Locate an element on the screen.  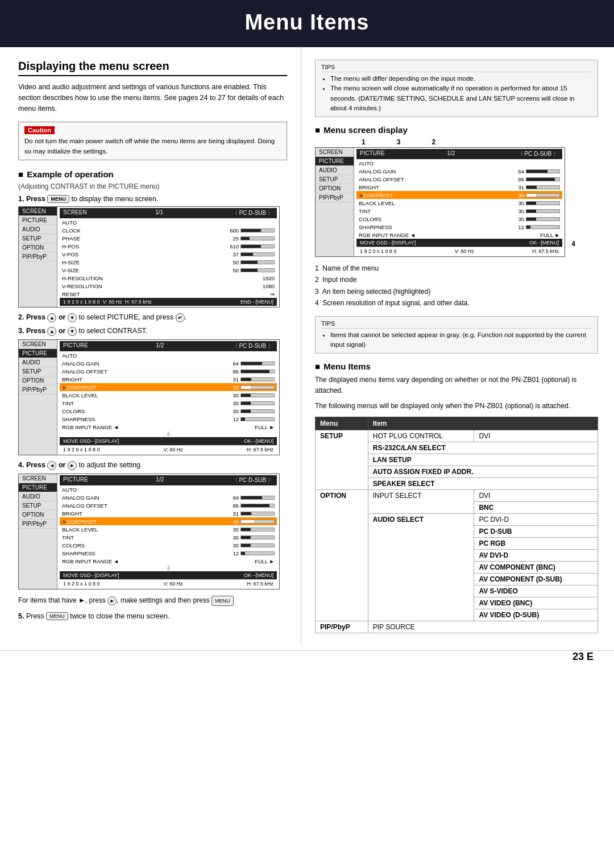
osd-right-pip: PIP/PbyP is located at coordinates (334, 198).